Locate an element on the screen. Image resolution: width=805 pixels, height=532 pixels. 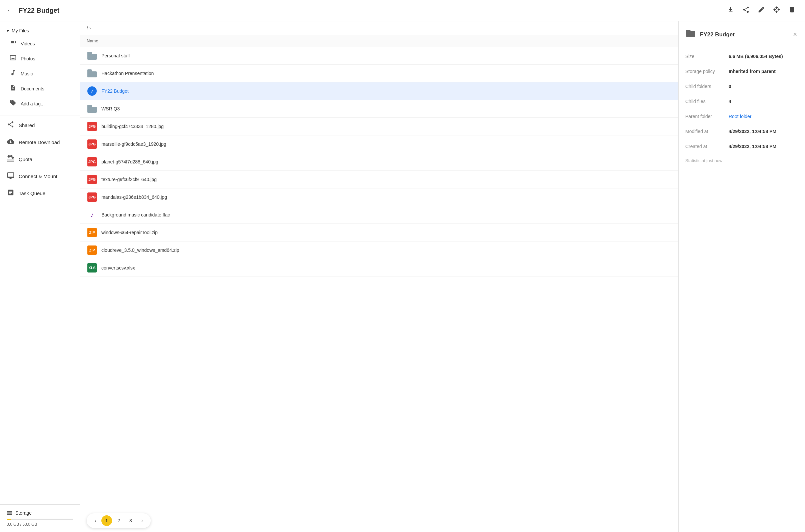
file-name: building-gcf47c3334_1280.jpg is located at coordinates (387, 126).